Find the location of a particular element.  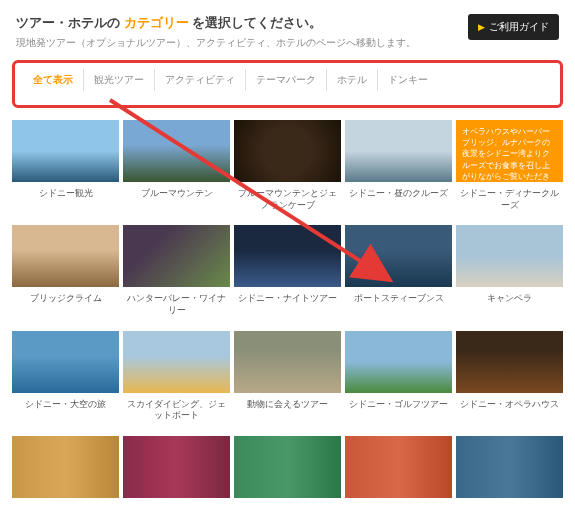

promo-text: オペラハウスやハーバーブリッジ、ルナパークの夜景をシドニー湾よりクルーズでお食事… is located at coordinates (510, 151).